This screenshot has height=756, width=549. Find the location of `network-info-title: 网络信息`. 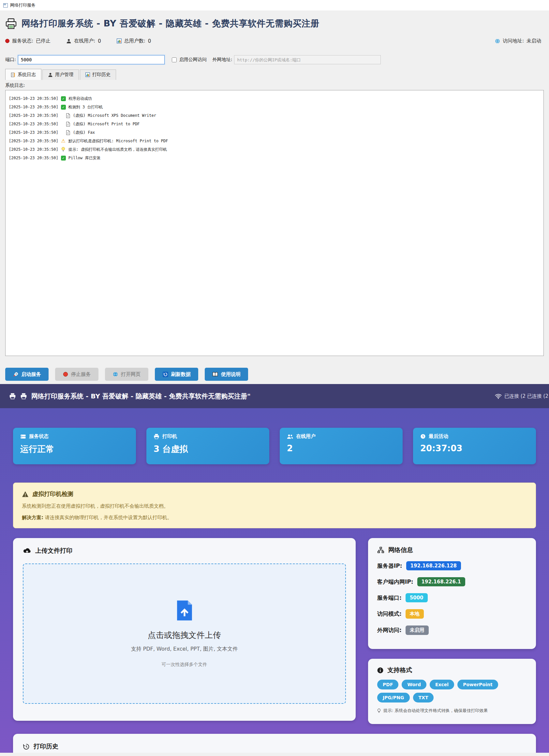

network-info-title: 网络信息 is located at coordinates (401, 550).